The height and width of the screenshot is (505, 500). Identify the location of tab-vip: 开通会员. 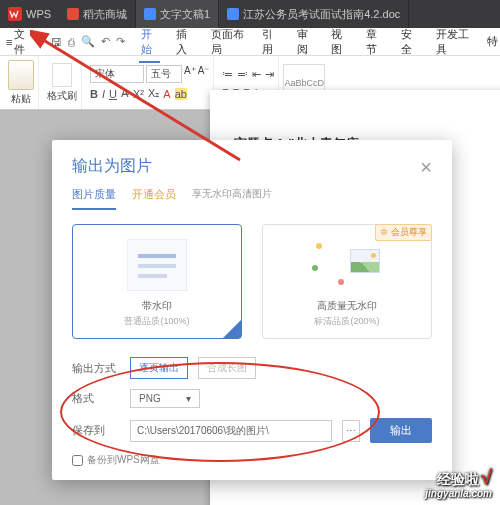
(154, 198).